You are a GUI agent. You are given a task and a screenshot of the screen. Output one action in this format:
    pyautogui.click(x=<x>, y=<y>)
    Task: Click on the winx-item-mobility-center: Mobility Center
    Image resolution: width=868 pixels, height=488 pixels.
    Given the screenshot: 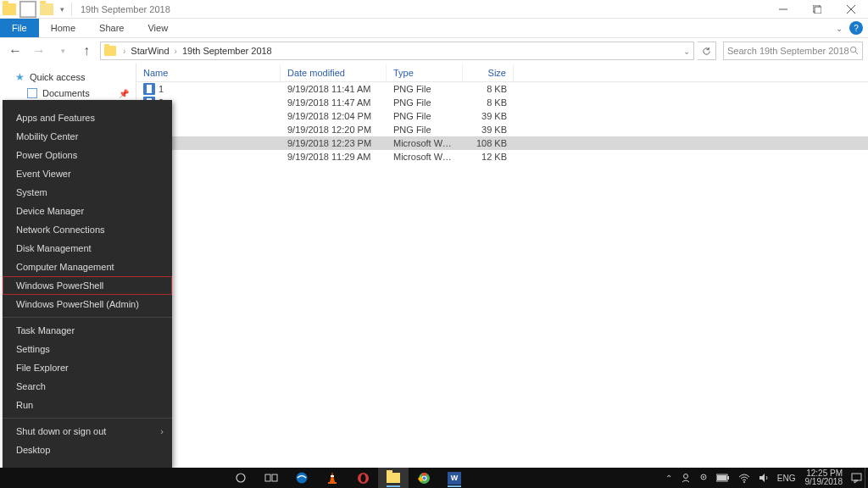 What is the action you would take?
    pyautogui.click(x=87, y=136)
    